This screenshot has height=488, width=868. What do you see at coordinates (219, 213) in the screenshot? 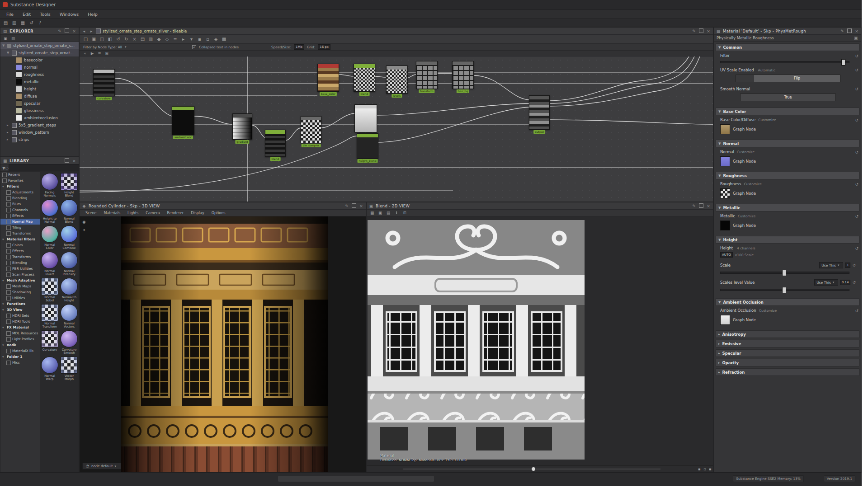
I see `view3d-menu-options: Options` at bounding box center [219, 213].